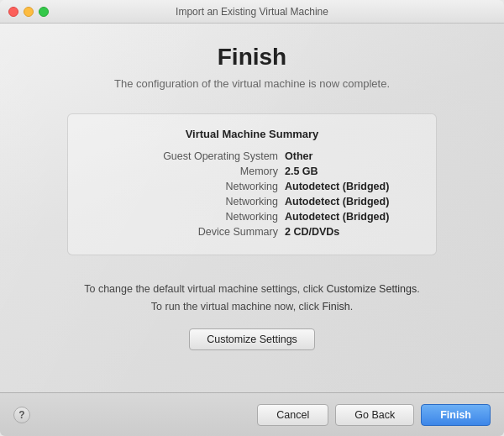  I want to click on summary-label-memory: Memory, so click(211, 171).